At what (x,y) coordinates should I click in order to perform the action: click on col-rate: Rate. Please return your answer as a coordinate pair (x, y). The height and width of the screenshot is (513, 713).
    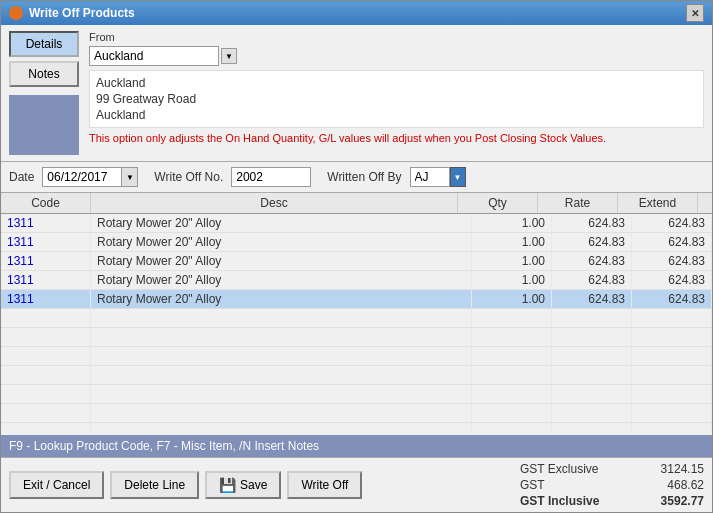
    Looking at the image, I should click on (578, 203).